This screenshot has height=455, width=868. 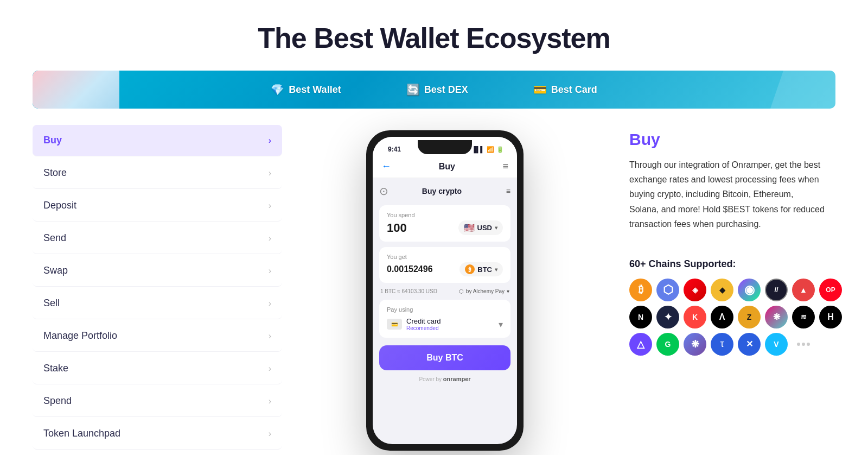 I want to click on spend-value: 100, so click(x=397, y=228).